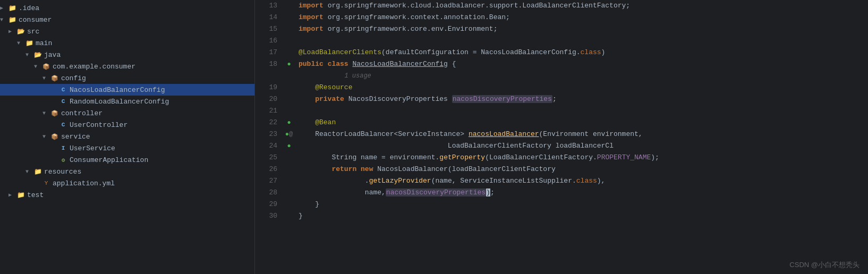 The image size is (868, 274). What do you see at coordinates (127, 43) in the screenshot?
I see `tree-item-main: ▼📁 main` at bounding box center [127, 43].